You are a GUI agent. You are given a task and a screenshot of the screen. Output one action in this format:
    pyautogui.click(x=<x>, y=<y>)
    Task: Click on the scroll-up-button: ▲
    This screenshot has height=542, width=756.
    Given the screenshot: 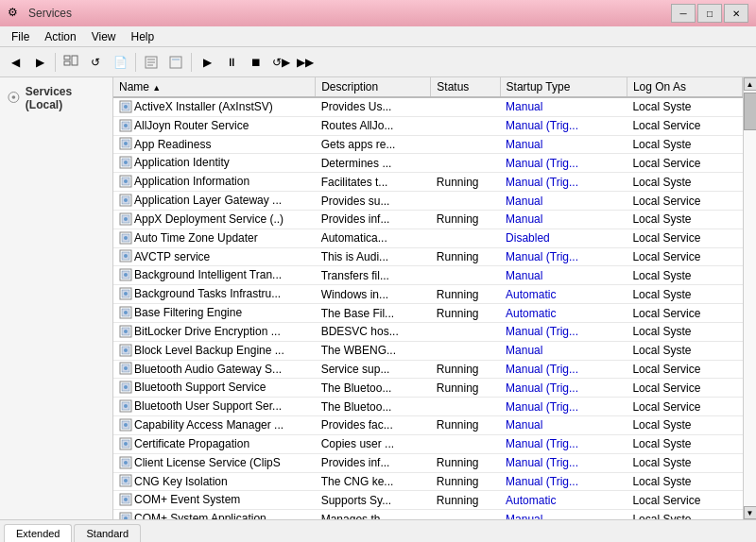 What is the action you would take?
    pyautogui.click(x=750, y=84)
    